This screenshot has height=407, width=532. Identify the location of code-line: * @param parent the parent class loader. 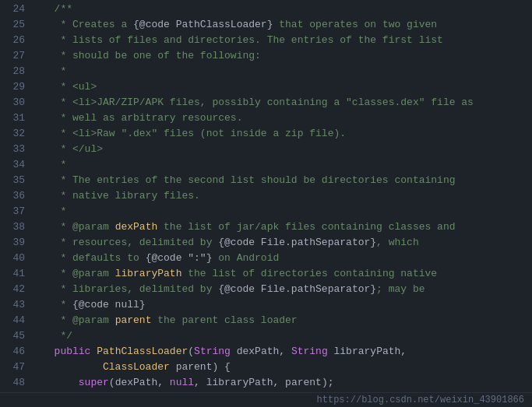
(287, 321).